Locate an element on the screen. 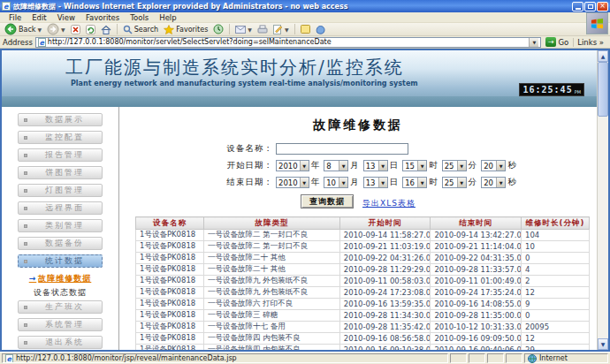 The height and width of the screenshot is (364, 610). edit-button: ▼ is located at coordinates (281, 29).